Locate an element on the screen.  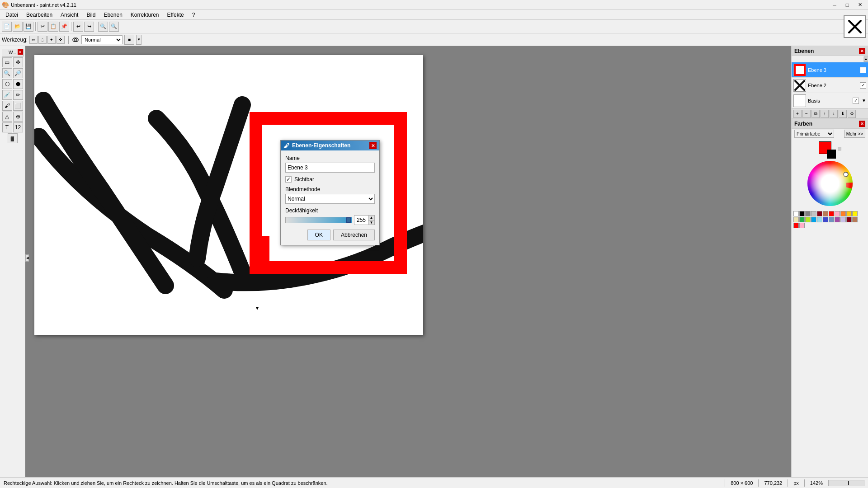
blend-mode-select: Normal Multiplizieren Bildschirm is located at coordinates (102, 40).